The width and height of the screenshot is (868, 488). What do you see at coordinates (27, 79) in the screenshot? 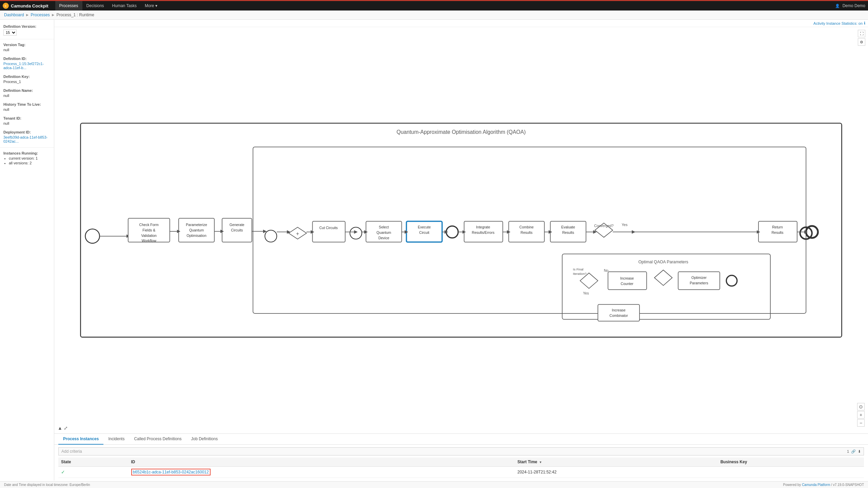
I see `sidebar-definition-key: Definition Key: Process_1` at bounding box center [27, 79].